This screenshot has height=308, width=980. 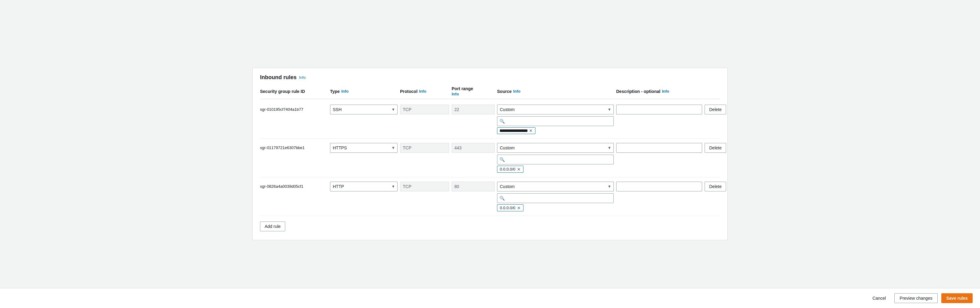 I want to click on port-field-1: 22, so click(x=473, y=110).